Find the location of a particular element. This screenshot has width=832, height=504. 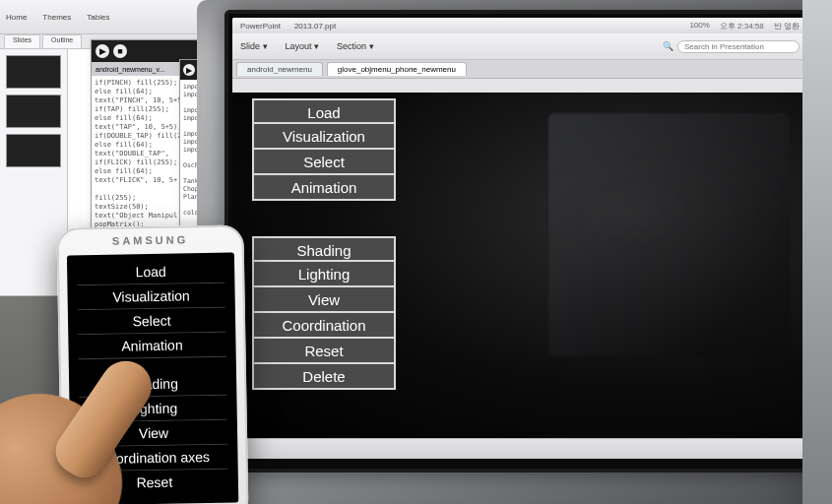

menu-item-lighting: Lighting is located at coordinates (324, 275).